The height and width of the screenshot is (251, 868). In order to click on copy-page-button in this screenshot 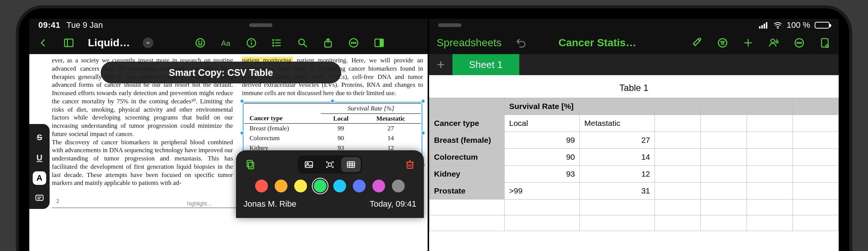, I will do `click(250, 165)`.